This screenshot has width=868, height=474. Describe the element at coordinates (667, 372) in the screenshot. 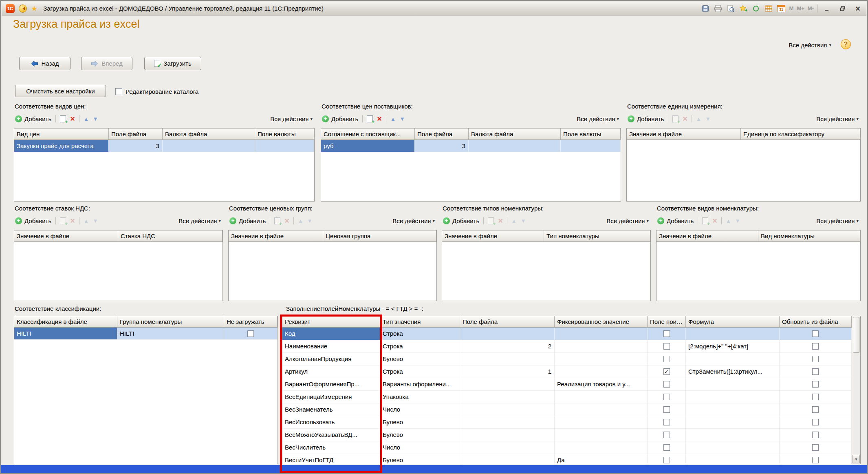

I see `table-cell: ✓` at that location.